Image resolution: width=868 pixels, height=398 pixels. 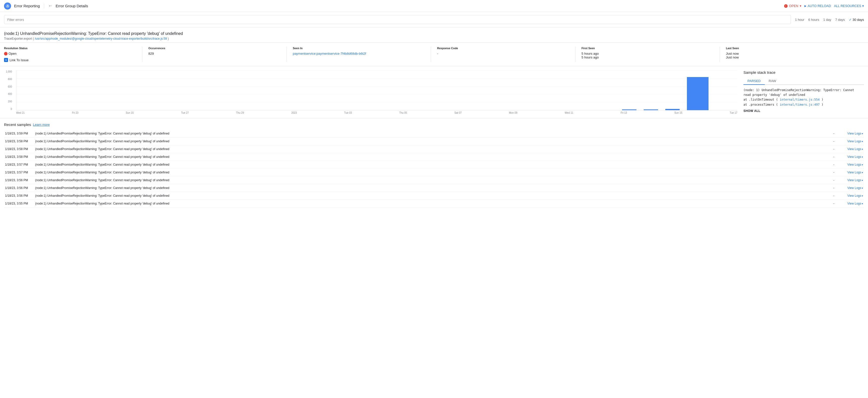 I want to click on stack-trace-area: Sample stack trace PARSED RAW (node: 1) …, so click(x=804, y=92).